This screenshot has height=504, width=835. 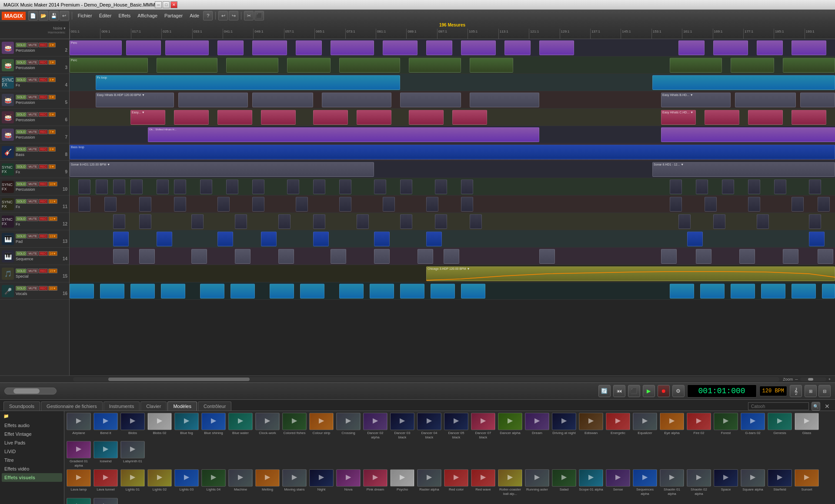 What do you see at coordinates (54, 16) in the screenshot?
I see `toolbar-save: 💾` at bounding box center [54, 16].